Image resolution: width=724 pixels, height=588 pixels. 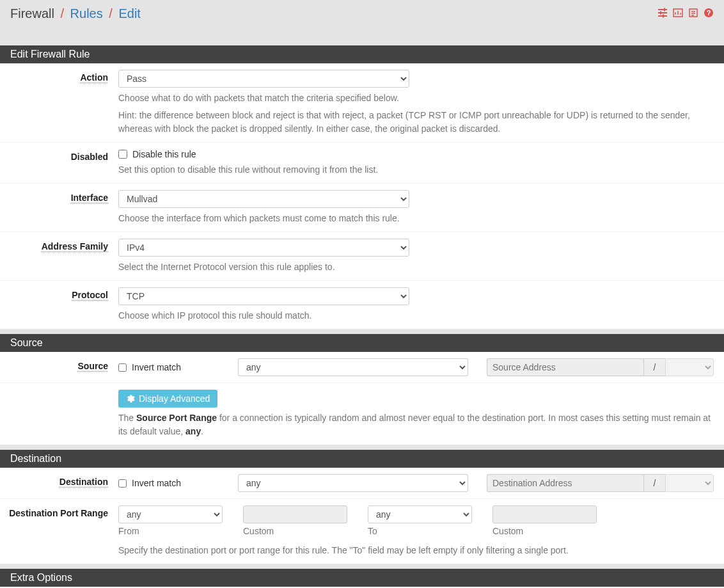 I want to click on breadcrumb-edit: Edit, so click(x=129, y=13).